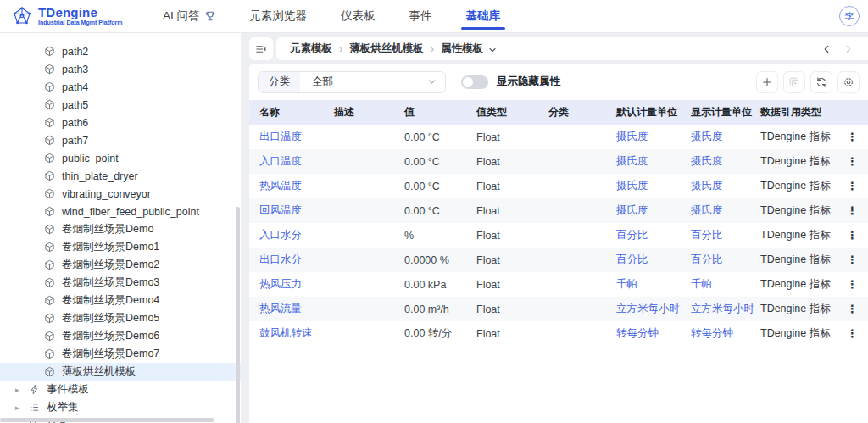 This screenshot has width=868, height=423. Describe the element at coordinates (261, 49) in the screenshot. I see `collapse-sidebar-icon` at that location.